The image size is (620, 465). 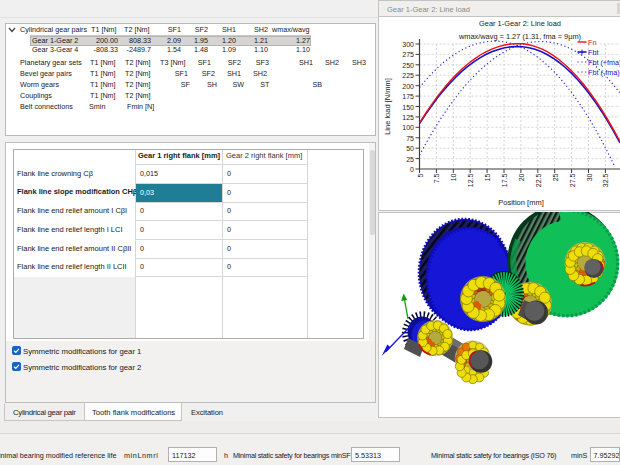 What do you see at coordinates (408, 86) in the screenshot?
I see `svg-text: 200` at bounding box center [408, 86].